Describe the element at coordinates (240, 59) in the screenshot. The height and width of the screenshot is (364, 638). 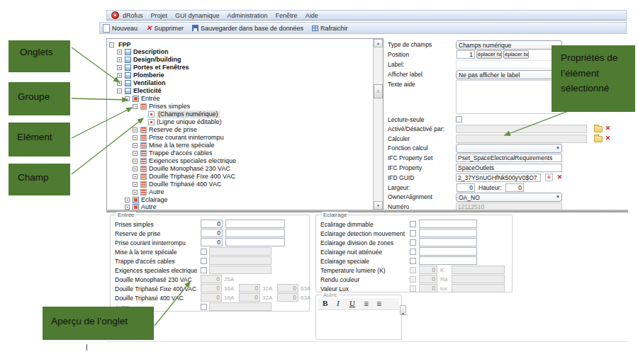
I see `tree-item: +Design/building` at that location.